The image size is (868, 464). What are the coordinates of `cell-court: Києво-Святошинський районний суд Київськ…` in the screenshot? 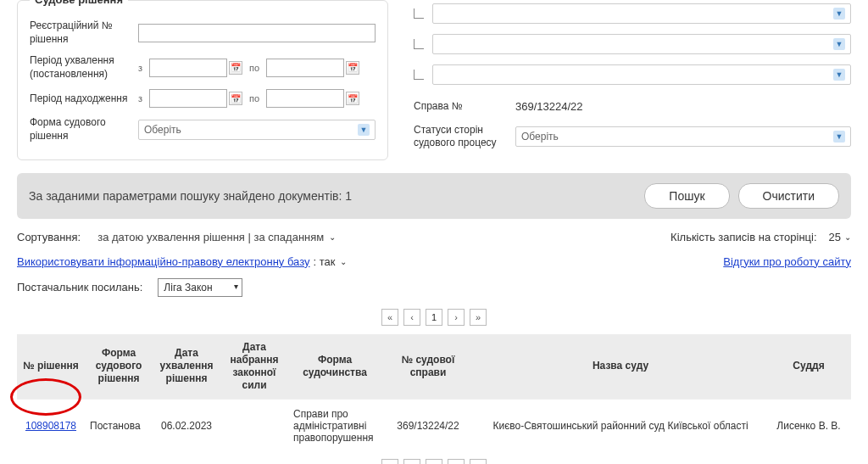 It's located at (620, 426).